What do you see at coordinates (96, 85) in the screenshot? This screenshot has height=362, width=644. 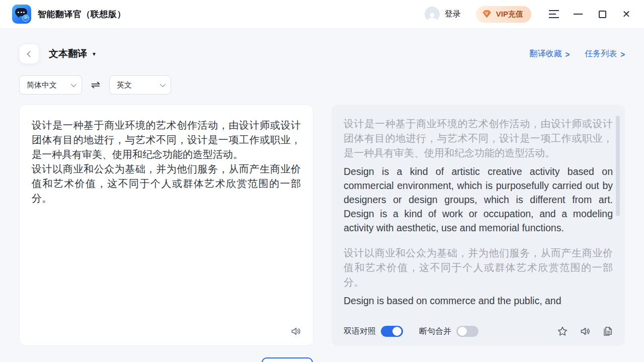 I see `swap-languages-icon: ⇌` at bounding box center [96, 85].